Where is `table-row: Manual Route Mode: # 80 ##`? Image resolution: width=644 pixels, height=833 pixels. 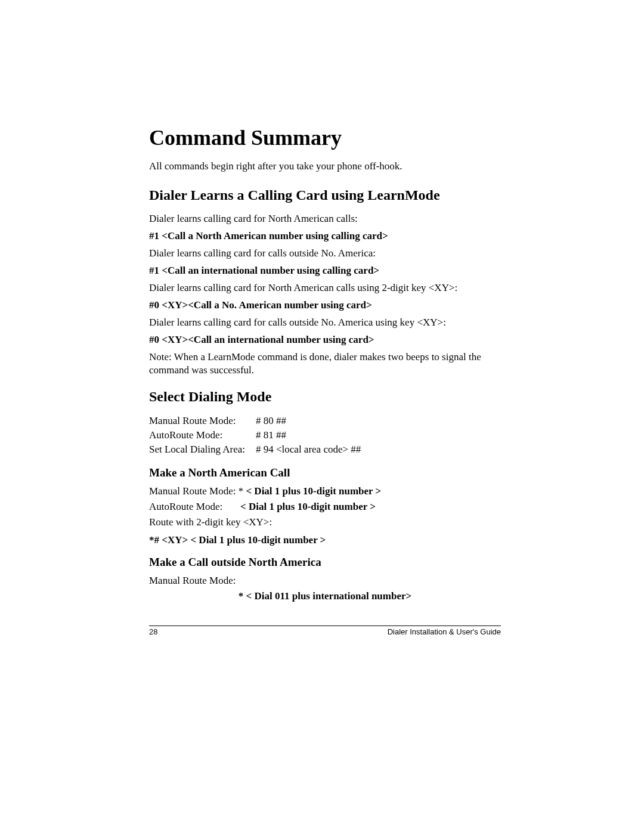 table-row: Manual Route Mode: # 80 ## is located at coordinates (255, 421).